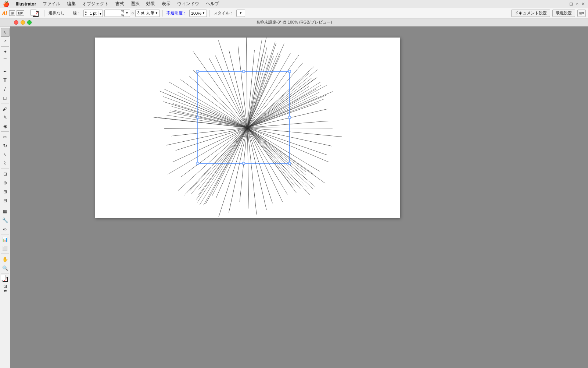  Describe the element at coordinates (93, 13) in the screenshot. I see `stroke-value: 1 pt` at that location.